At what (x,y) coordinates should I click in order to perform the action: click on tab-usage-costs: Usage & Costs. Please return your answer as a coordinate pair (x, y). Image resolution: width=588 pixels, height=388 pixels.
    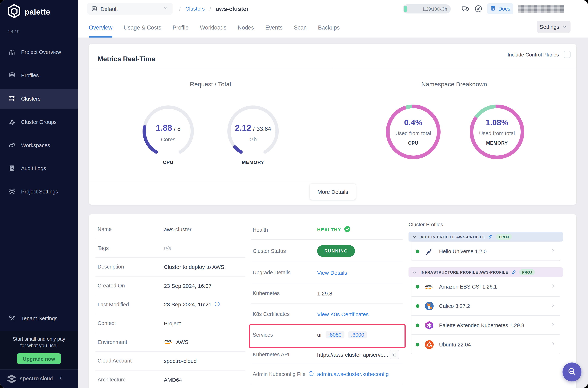
    Looking at the image, I should click on (142, 28).